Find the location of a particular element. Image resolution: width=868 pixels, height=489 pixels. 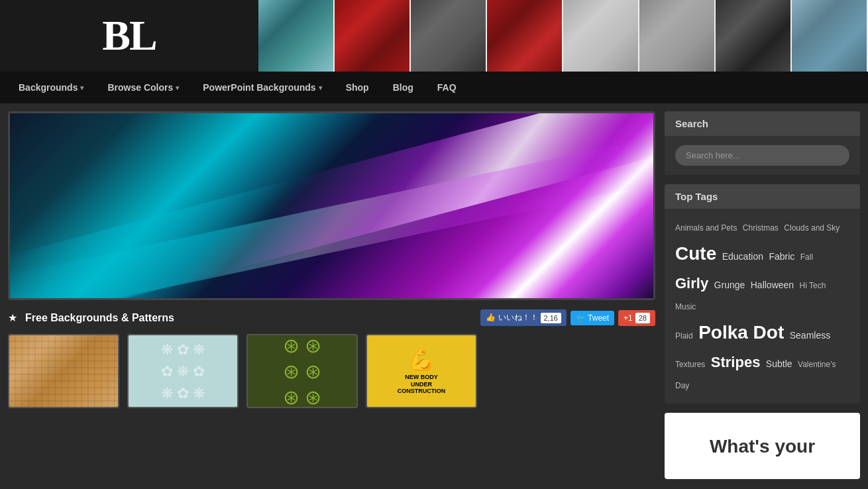

search-box: Search is located at coordinates (762, 143).